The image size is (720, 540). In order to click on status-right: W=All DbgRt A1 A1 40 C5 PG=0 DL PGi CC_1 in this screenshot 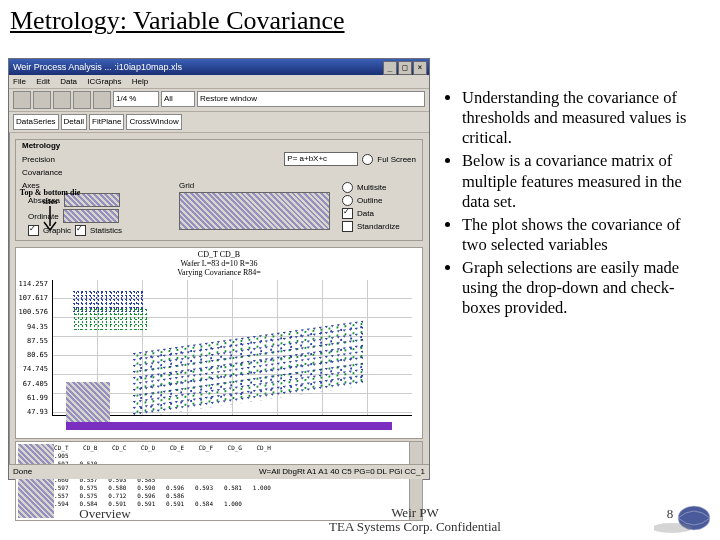, I will do `click(342, 472)`.